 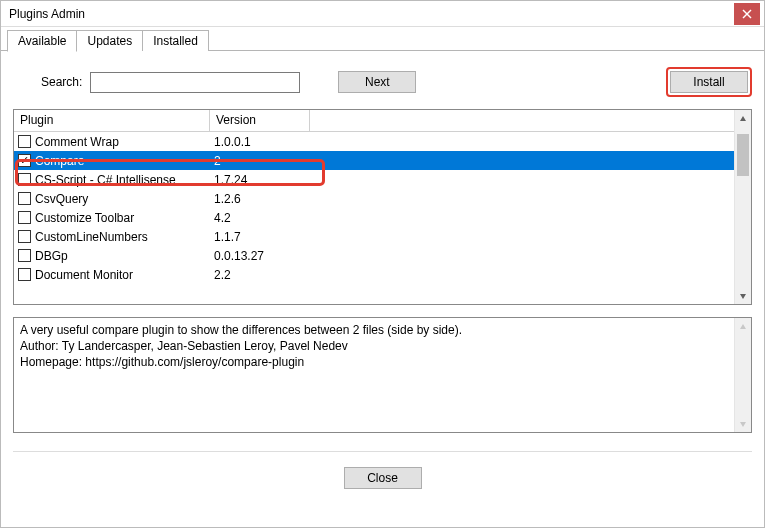 What do you see at coordinates (382, 478) in the screenshot?
I see `bottom-bar: Close` at bounding box center [382, 478].